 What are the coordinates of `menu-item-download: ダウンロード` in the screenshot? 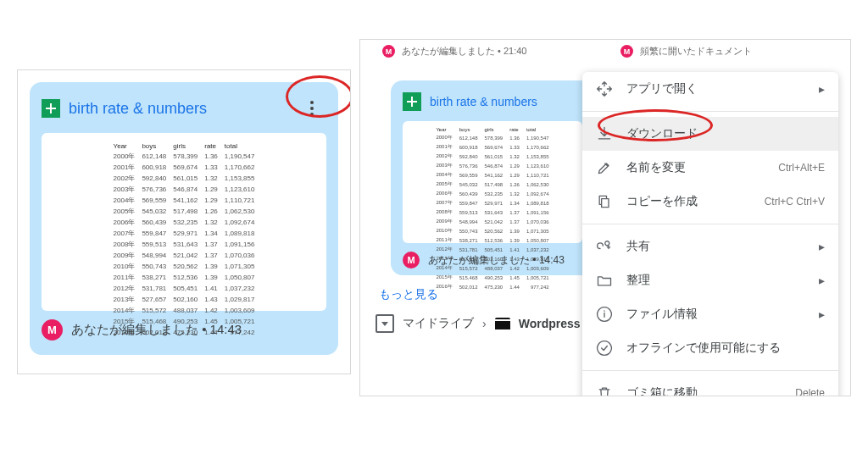 It's located at (710, 134).